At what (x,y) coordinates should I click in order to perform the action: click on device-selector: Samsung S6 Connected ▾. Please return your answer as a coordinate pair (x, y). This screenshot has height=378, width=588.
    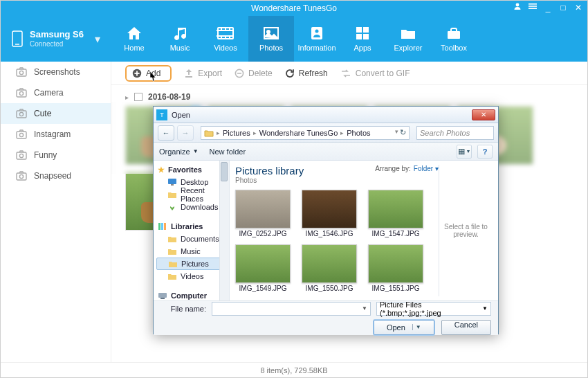
    Looking at the image, I should click on (56, 39).